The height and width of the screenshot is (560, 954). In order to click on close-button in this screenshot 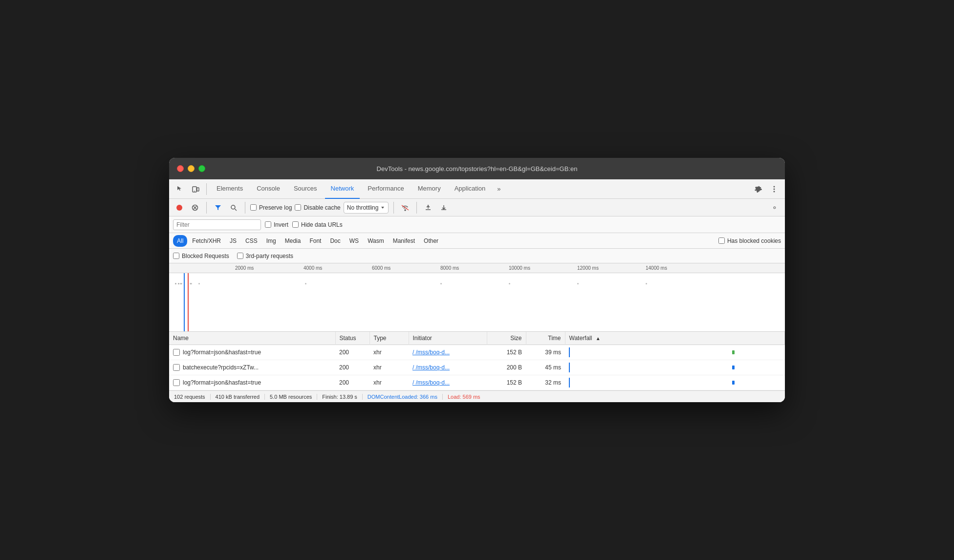, I will do `click(180, 169)`.